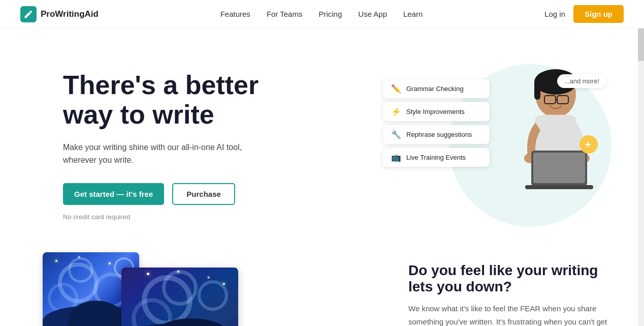 The height and width of the screenshot is (326, 644). Describe the element at coordinates (236, 14) in the screenshot. I see `nav-features: Features` at that location.